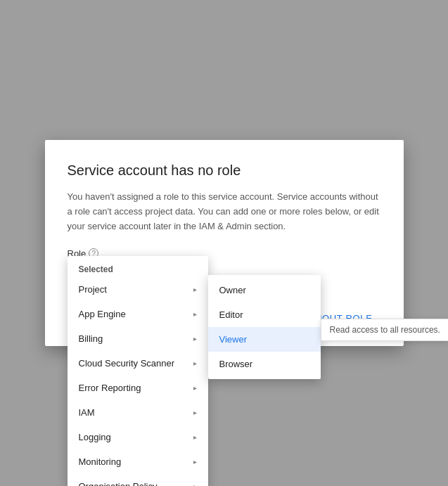 This screenshot has height=486, width=448. I want to click on dropdown-item-error-reporting: Error Reporting ▸, so click(138, 388).